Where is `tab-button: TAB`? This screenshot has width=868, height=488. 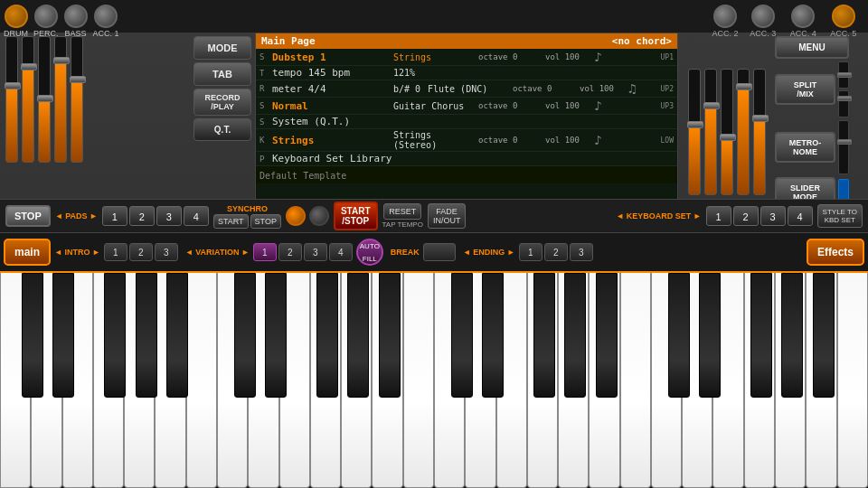
tab-button: TAB is located at coordinates (222, 74).